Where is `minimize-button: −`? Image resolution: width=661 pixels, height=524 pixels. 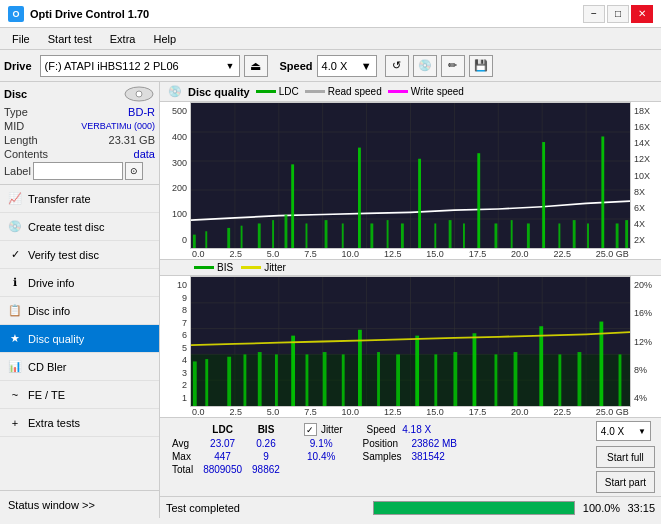
minimize-button: − is located at coordinates (594, 14).